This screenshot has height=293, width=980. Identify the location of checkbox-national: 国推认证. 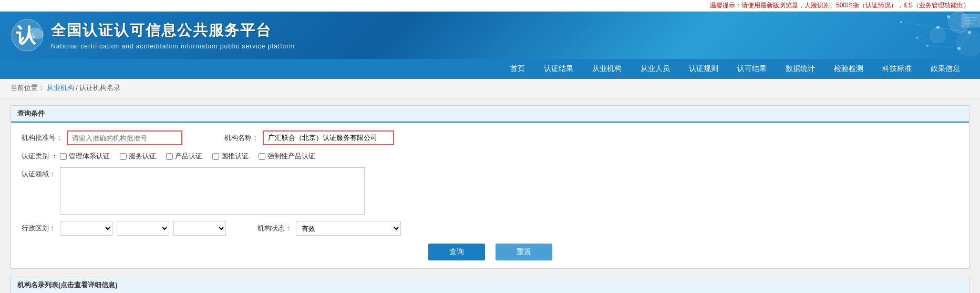
(230, 156).